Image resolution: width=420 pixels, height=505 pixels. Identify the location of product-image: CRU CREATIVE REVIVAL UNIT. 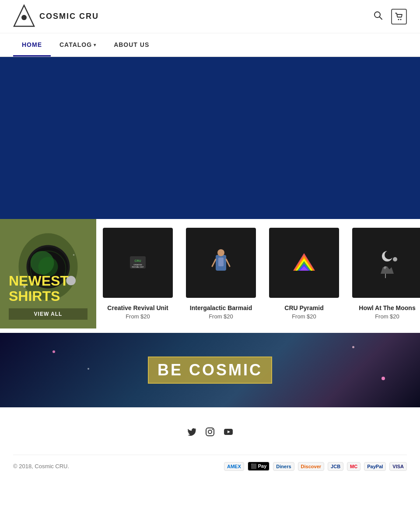
(138, 263).